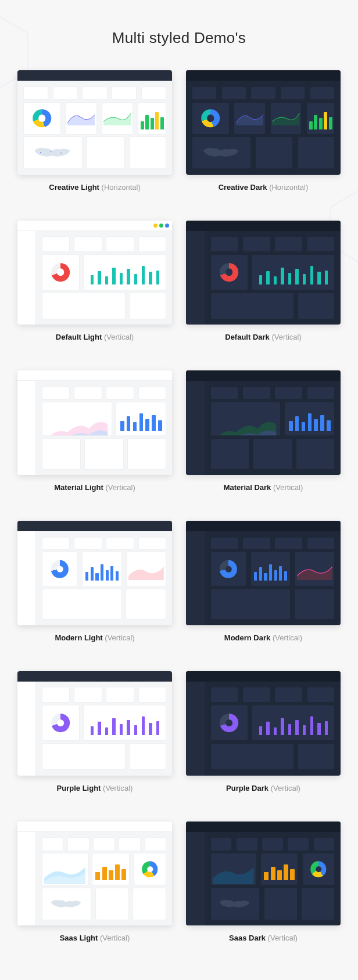 This screenshot has width=358, height=980. What do you see at coordinates (264, 187) in the screenshot?
I see `demo-caption: Creative Dark (Horizontal)` at bounding box center [264, 187].